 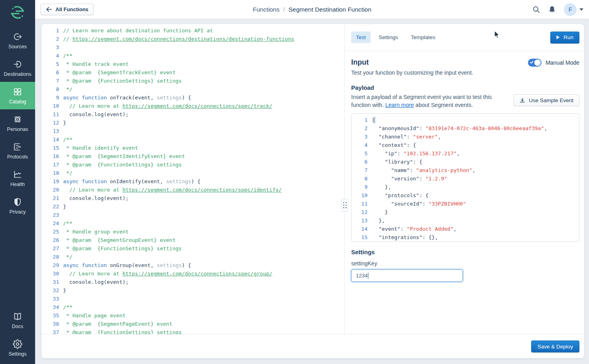 I want to click on code-line: 13, so click(x=193, y=131).